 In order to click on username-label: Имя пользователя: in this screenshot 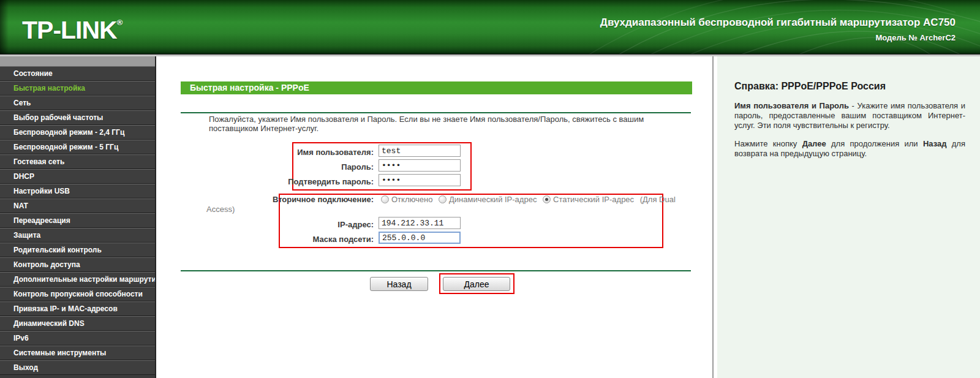, I will do `click(266, 153)`.